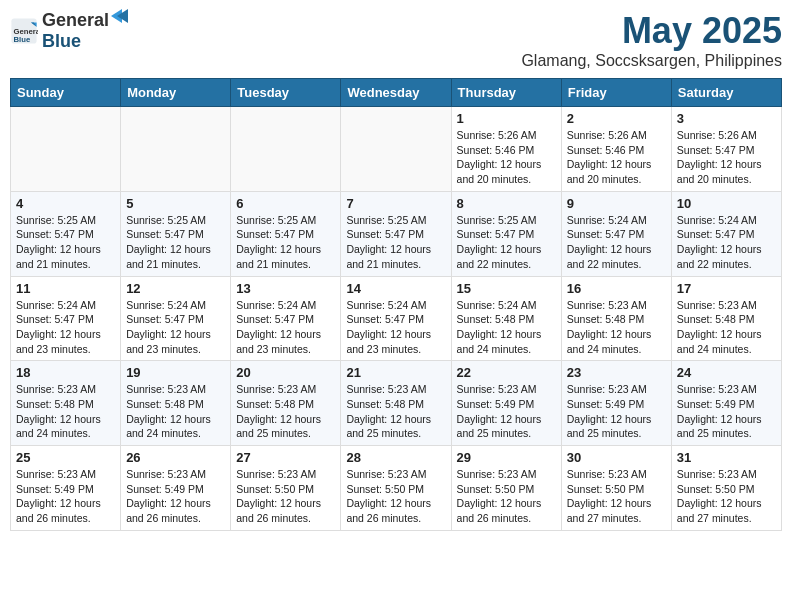 The width and height of the screenshot is (792, 612). What do you see at coordinates (119, 16) in the screenshot?
I see `logo-arrow-icon` at bounding box center [119, 16].